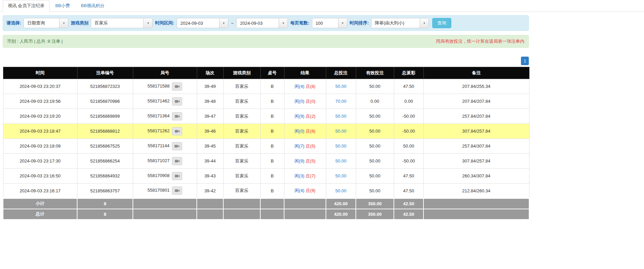 Image resolution: width=644 pixels, height=269 pixels. What do you see at coordinates (40, 161) in the screenshot?
I see `cell-time: 2024-09-03 23:17:30` at bounding box center [40, 161].